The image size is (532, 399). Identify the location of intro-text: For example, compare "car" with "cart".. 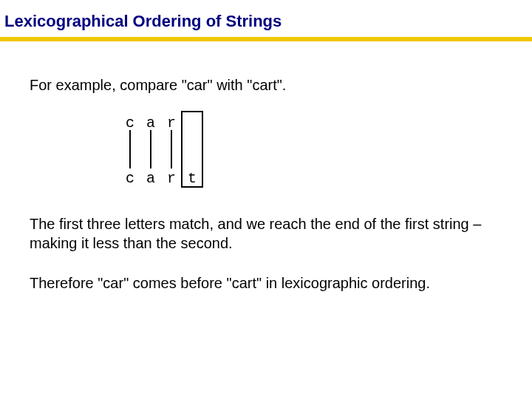
(266, 85).